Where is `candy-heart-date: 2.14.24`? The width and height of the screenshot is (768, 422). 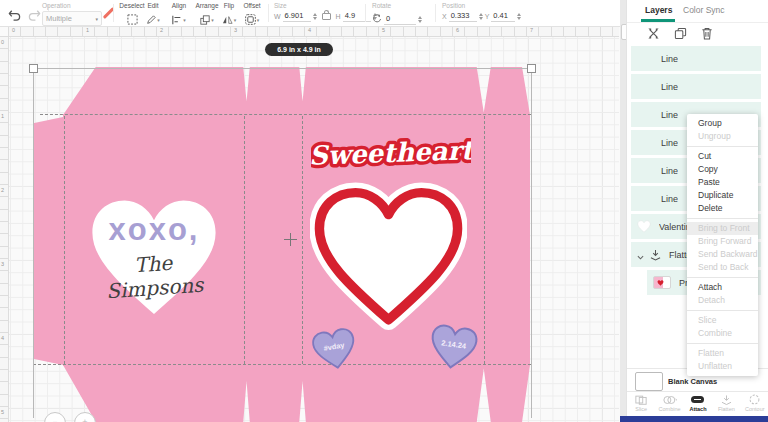
candy-heart-date: 2.14.24 is located at coordinates (454, 350).